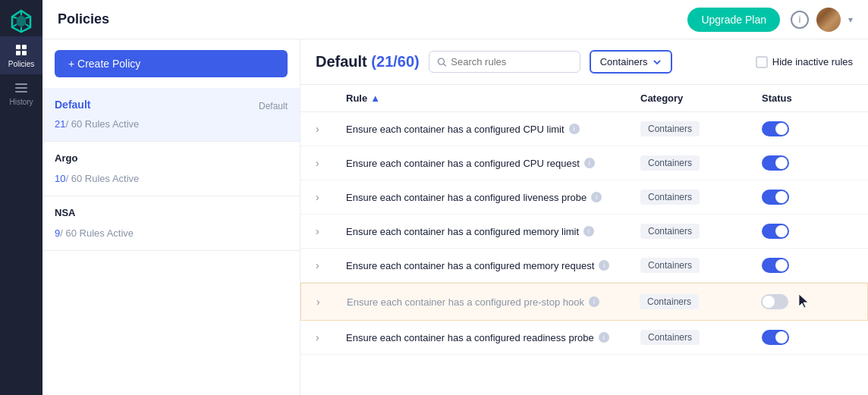 The image size is (868, 395). I want to click on policy-name-default: Default, so click(73, 105).